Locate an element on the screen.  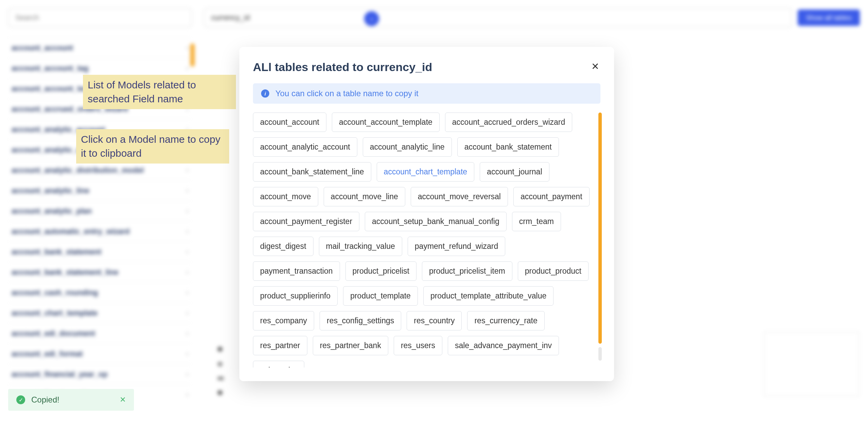
table-chip: account_move is located at coordinates (286, 197).